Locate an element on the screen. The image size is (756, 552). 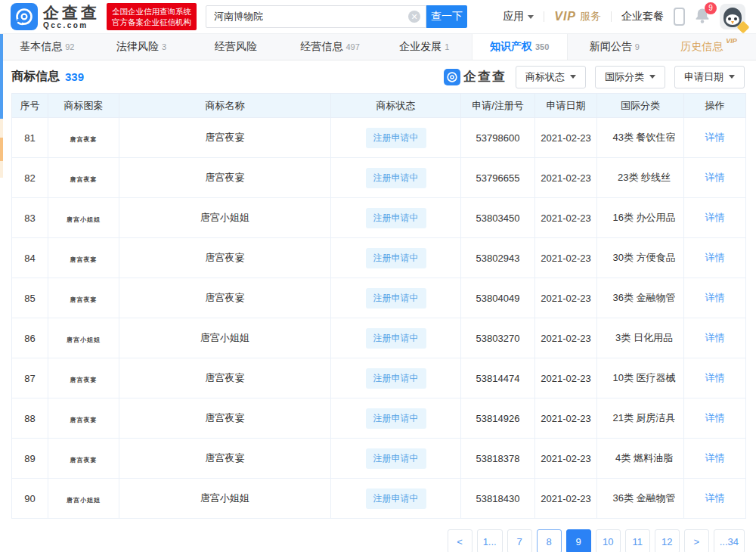
page-button-7: 7 is located at coordinates (520, 541).